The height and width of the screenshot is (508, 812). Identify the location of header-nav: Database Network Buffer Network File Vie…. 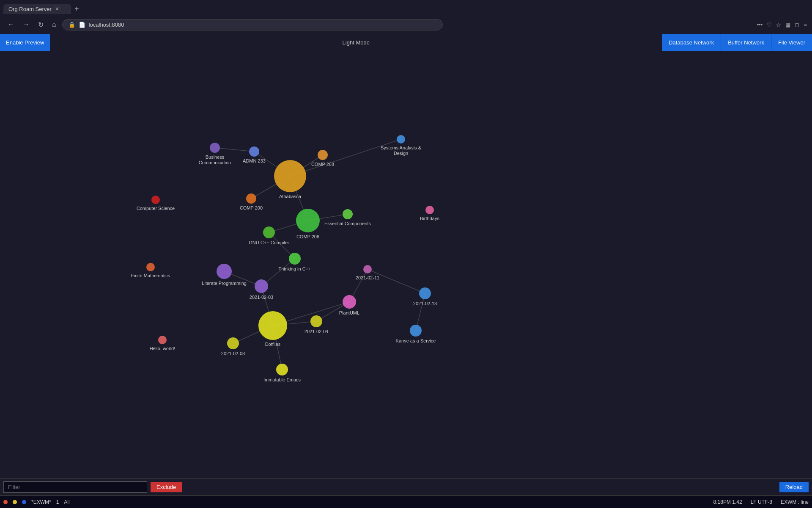
(737, 43).